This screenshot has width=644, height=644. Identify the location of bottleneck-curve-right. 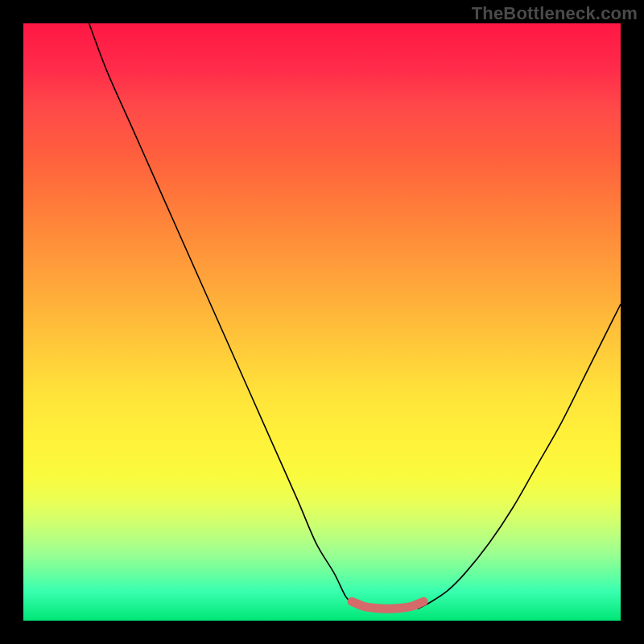
(519, 456).